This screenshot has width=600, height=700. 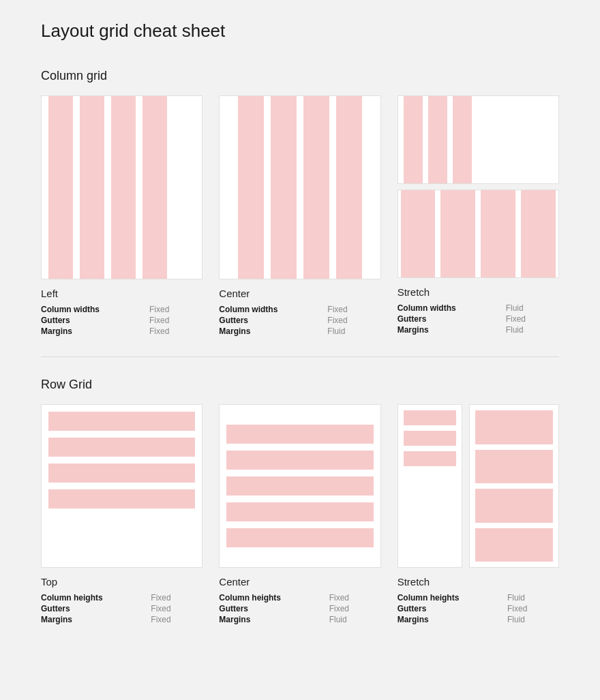 I want to click on stretch-prop-val-1: Fluid, so click(x=532, y=308).